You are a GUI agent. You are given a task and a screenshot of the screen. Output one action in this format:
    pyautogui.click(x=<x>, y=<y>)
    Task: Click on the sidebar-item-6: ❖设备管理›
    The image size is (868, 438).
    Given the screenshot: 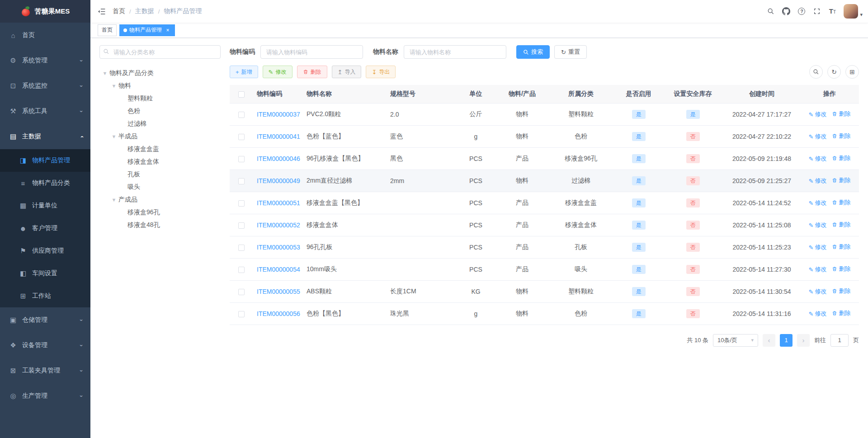 What is the action you would take?
    pyautogui.click(x=45, y=345)
    